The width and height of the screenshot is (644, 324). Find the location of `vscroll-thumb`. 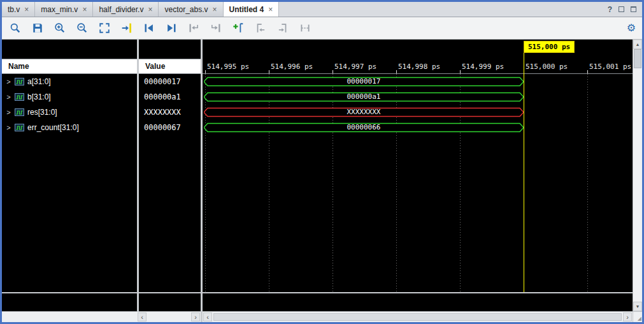

vscroll-thumb is located at coordinates (638, 59).